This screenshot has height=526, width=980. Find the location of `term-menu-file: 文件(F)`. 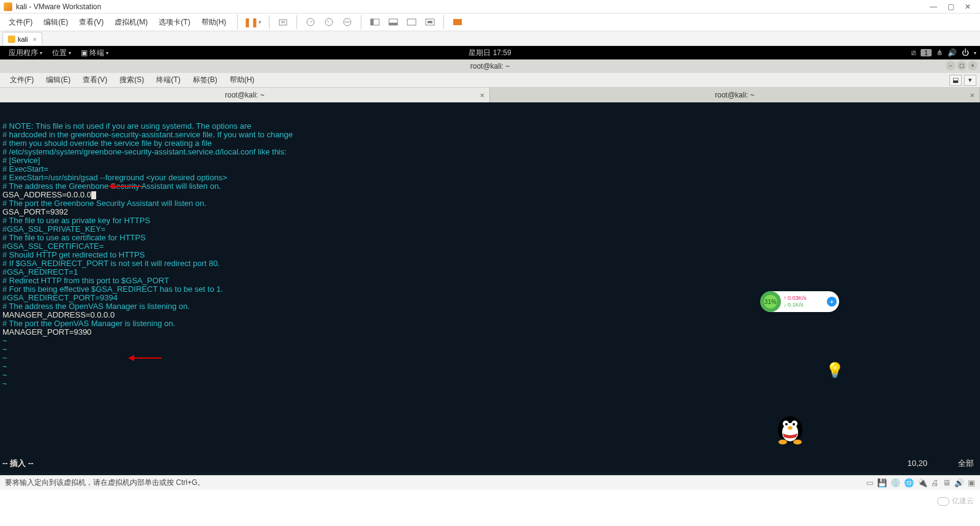

term-menu-file: 文件(F) is located at coordinates (22, 80).